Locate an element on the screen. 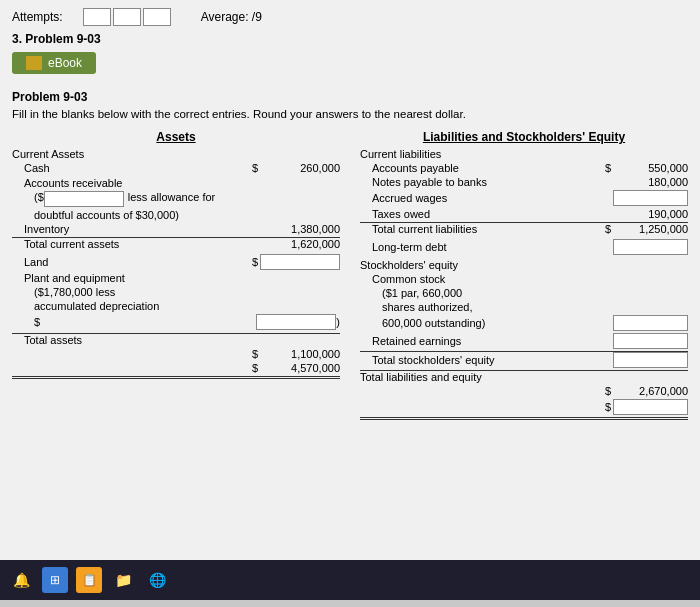 The height and width of the screenshot is (607, 700). attempts-boxes is located at coordinates (127, 17).